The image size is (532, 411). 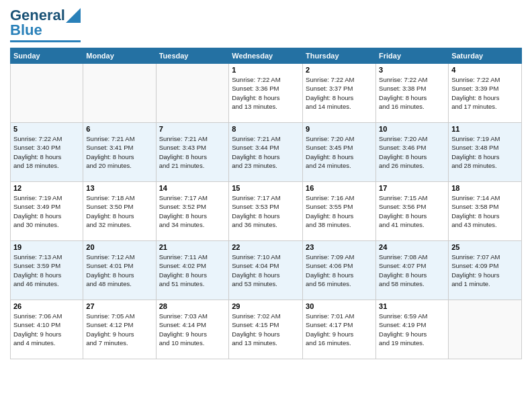 What do you see at coordinates (266, 271) in the screenshot?
I see `calendar-week-row: 19Sunrise: 7:13 AM Sunset: 3:59 PM Dayli…` at bounding box center [266, 271].